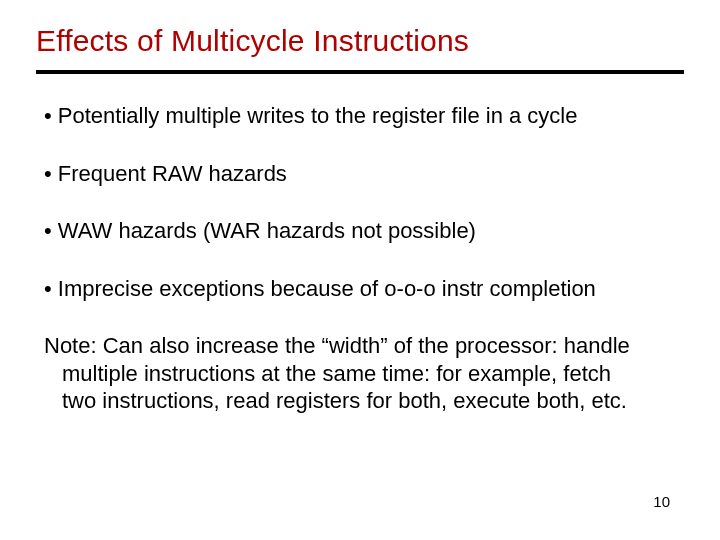 The image size is (720, 540). What do you see at coordinates (373, 374) in the screenshot?
I see `note-line: multiple instructions at the same time: …` at bounding box center [373, 374].